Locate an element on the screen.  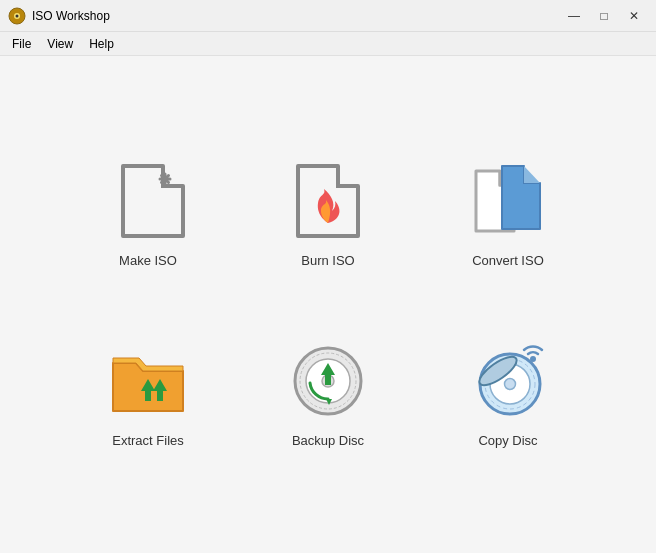
burn-iso-button: Burn ISO is located at coordinates (328, 215).